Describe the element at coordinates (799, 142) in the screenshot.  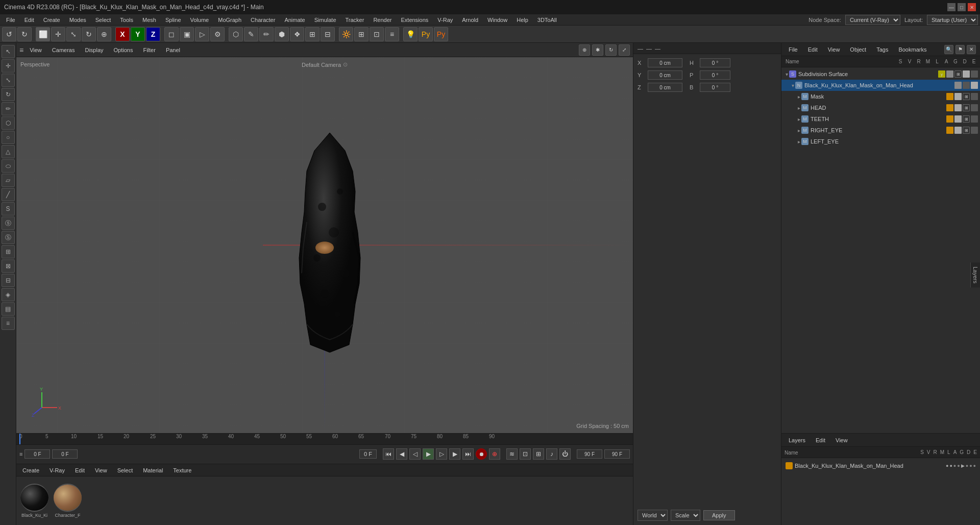
I see `expand-icon-6: ▸` at that location.